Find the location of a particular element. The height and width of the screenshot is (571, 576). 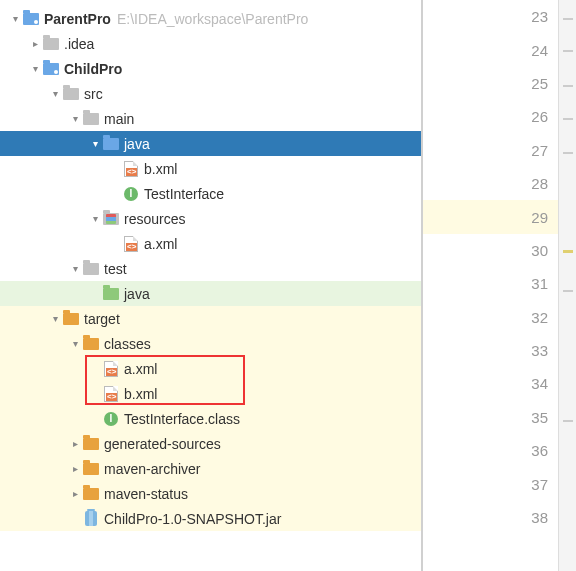

tree-row-src: ▾ src is located at coordinates (210, 94).